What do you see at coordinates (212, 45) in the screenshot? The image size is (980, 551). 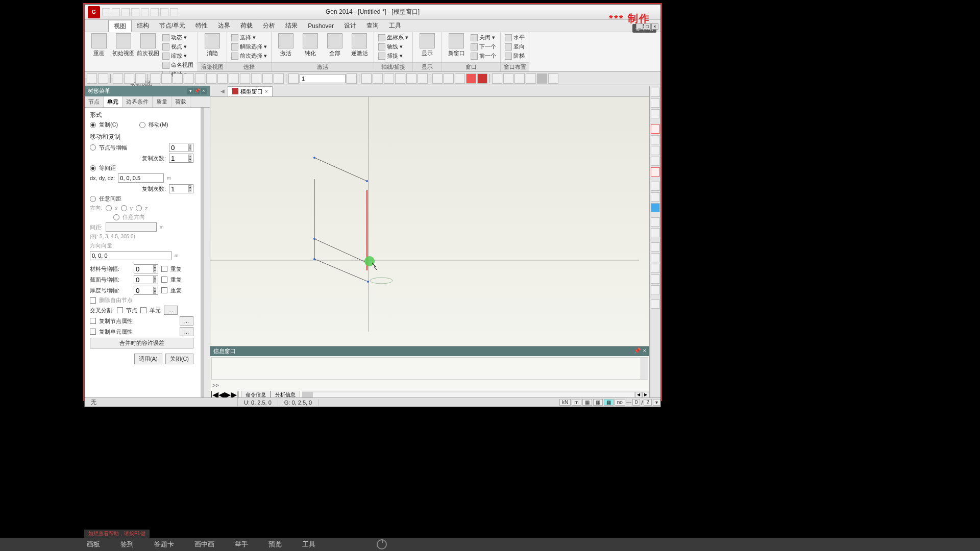 I see `ribbon-消隐: 消隐` at bounding box center [212, 45].